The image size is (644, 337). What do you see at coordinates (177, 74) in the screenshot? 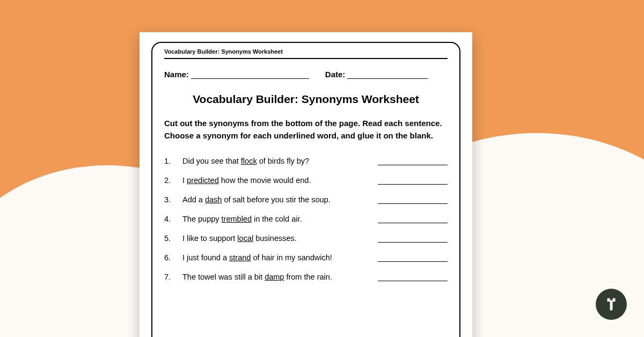
I see `name-label: Name:` at bounding box center [177, 74].